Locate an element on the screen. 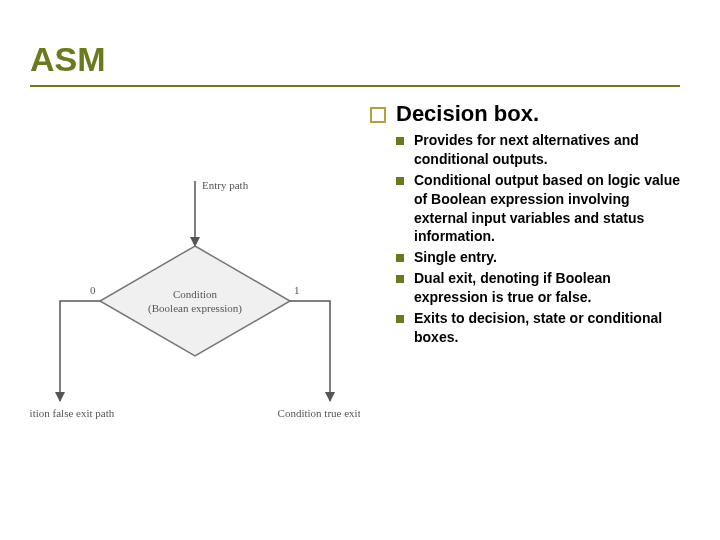  list-item-text: Provides for next alternatives and condi… is located at coordinates (547, 150).